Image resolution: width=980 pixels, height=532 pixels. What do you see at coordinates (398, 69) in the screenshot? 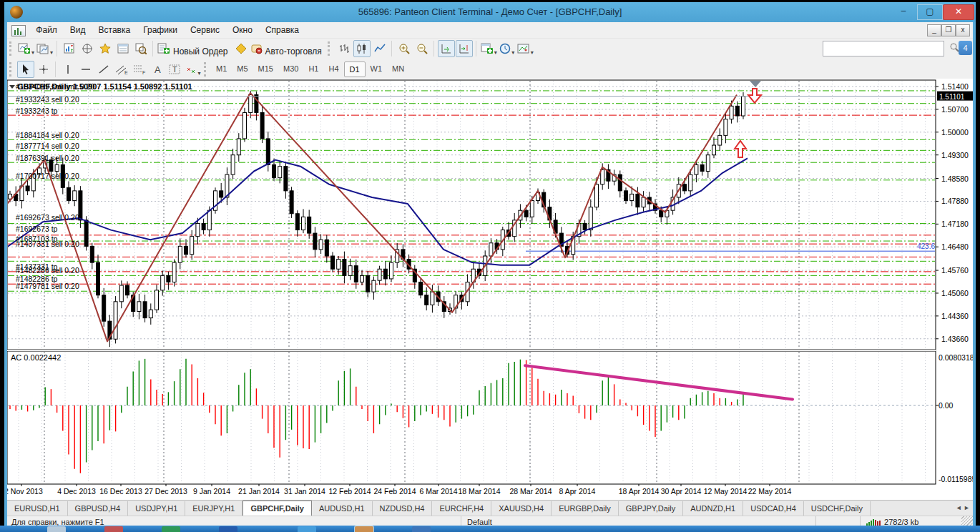
I see `timeframe-mn-button: MN` at bounding box center [398, 69].